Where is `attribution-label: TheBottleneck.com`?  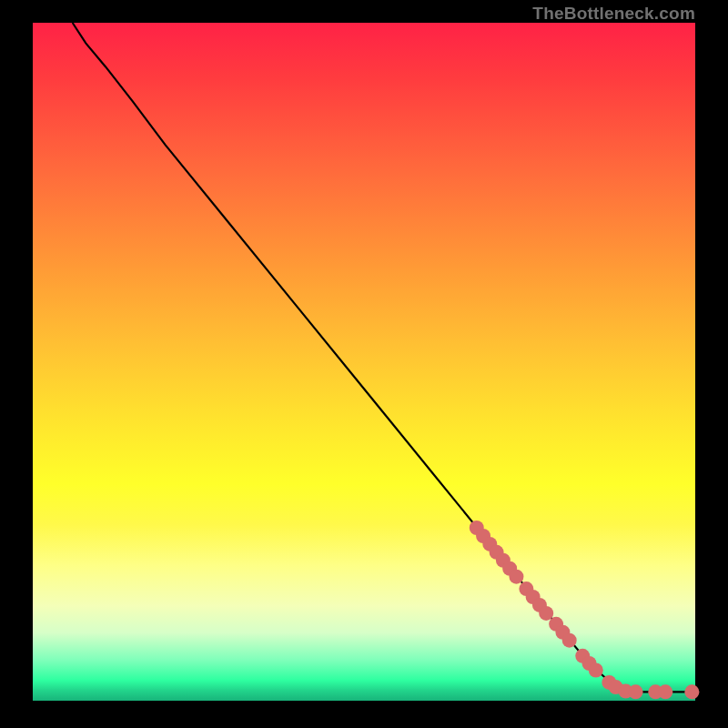 attribution-label: TheBottleneck.com is located at coordinates (613, 14).